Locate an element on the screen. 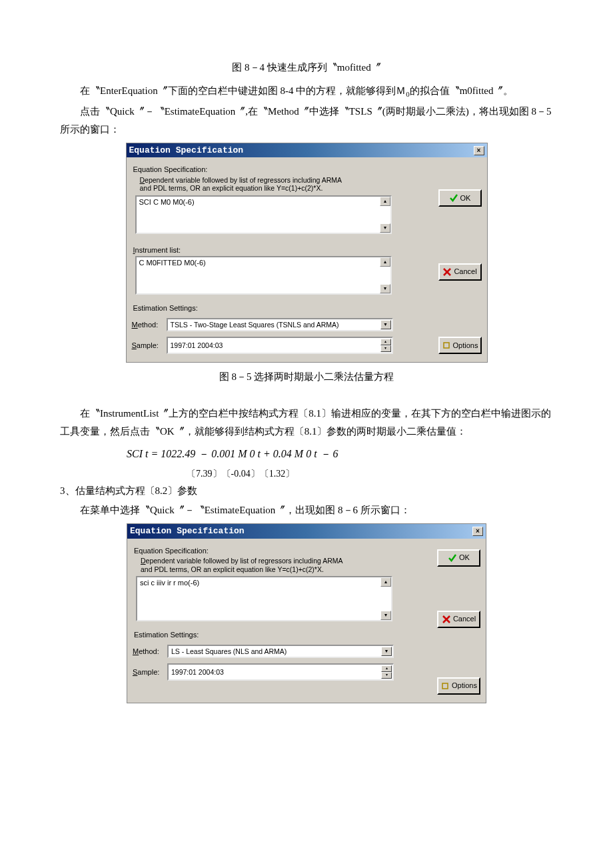 Image resolution: width=613 pixels, height=868 pixels. equation-spec-input: sci c iiiv ir r mo(-6) is located at coordinates (264, 599).